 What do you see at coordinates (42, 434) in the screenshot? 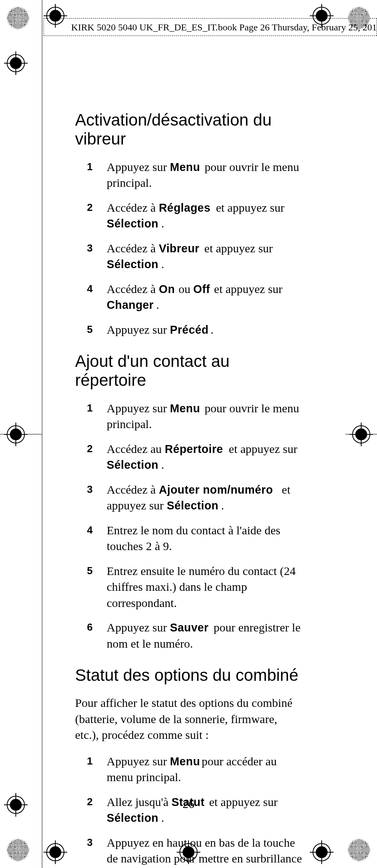
I see `crop-line-left` at bounding box center [42, 434].